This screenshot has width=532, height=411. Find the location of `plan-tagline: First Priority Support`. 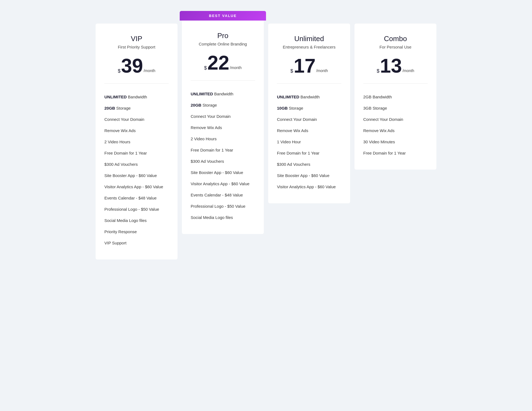

plan-tagline: First Priority Support is located at coordinates (136, 47).